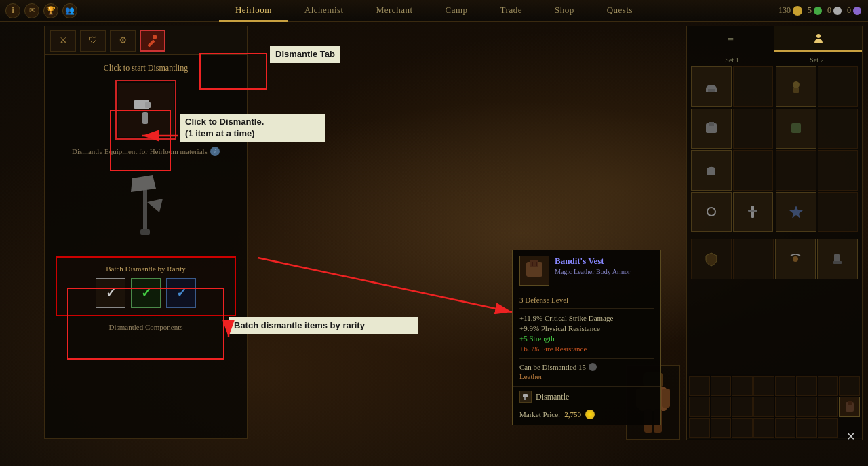  I want to click on dismantle-prompt: Click to start Dismantling, so click(146, 68).